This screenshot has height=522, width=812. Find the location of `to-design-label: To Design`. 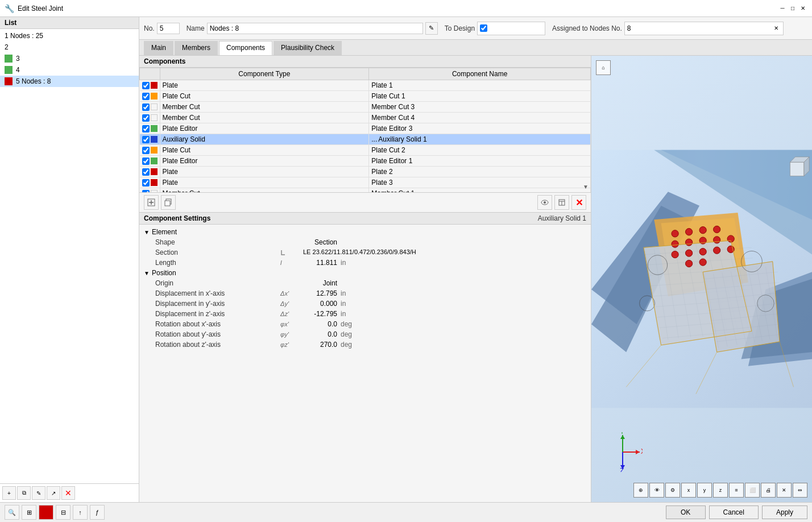

to-design-label: To Design is located at coordinates (459, 28).